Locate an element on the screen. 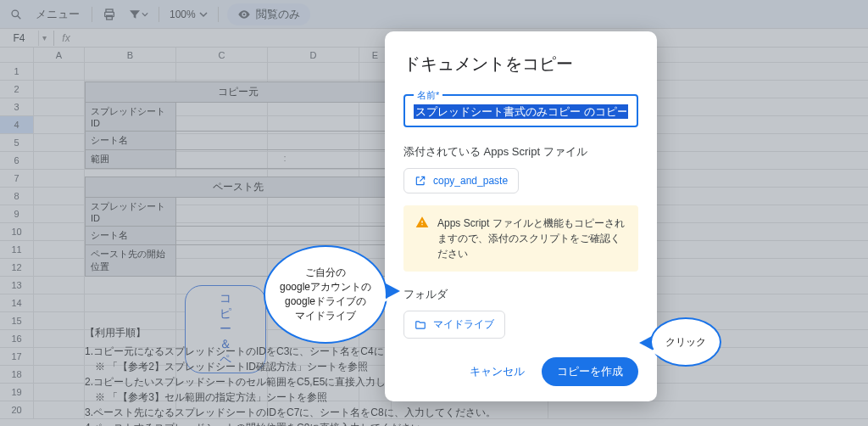 This screenshot has height=426, width=868. field-label: 名前* is located at coordinates (428, 95).